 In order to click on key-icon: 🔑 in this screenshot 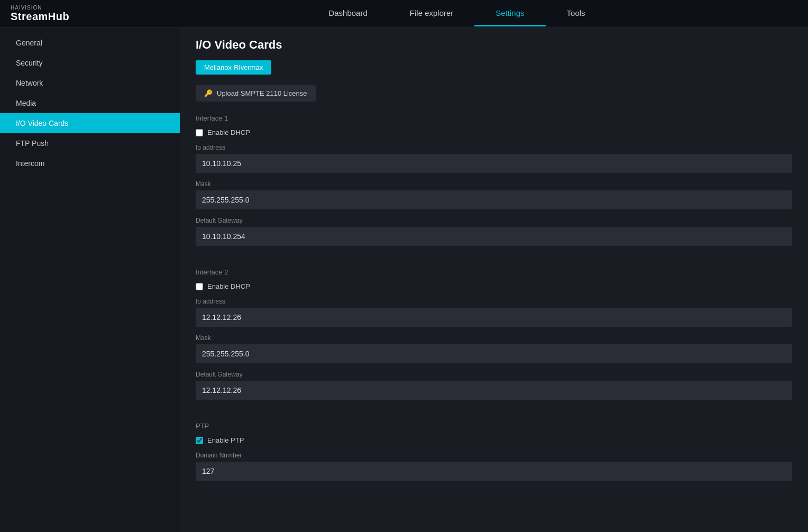, I will do `click(208, 93)`.